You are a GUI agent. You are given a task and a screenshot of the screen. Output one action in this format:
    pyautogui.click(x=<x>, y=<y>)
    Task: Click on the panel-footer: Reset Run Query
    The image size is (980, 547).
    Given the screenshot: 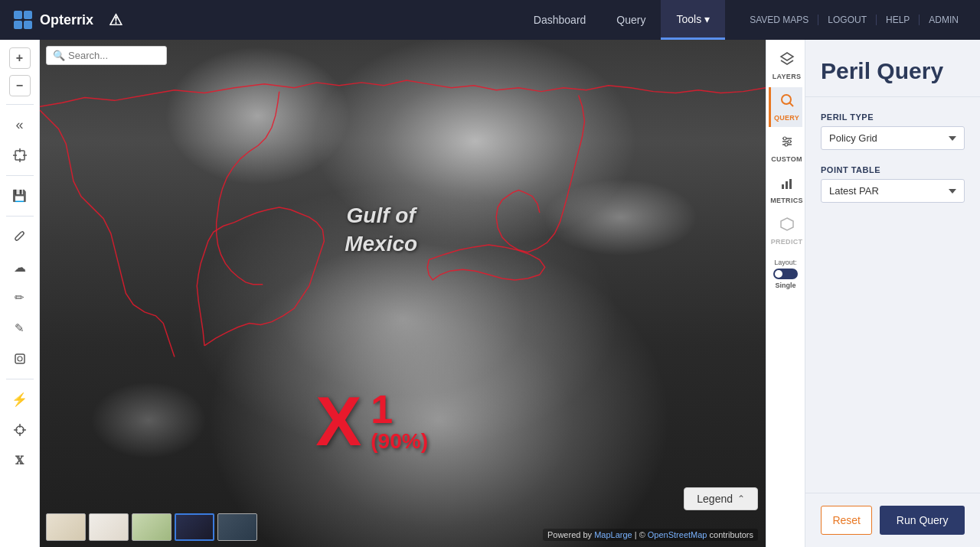 What is the action you would take?
    pyautogui.click(x=893, y=520)
    